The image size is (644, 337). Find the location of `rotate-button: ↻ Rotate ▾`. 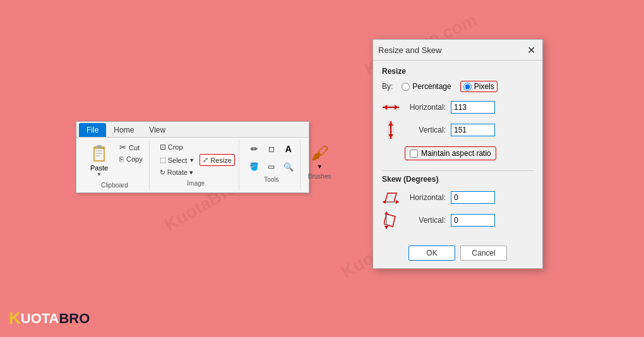

rotate-button: ↻ Rotate ▾ is located at coordinates (196, 173).